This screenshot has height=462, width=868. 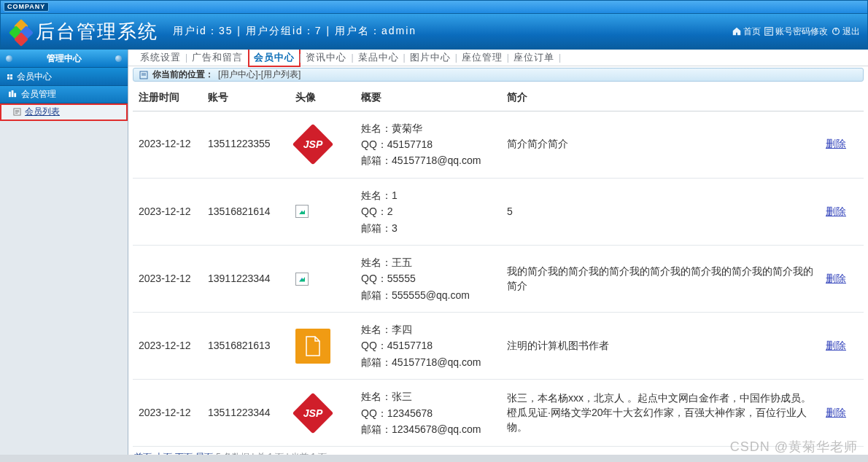 What do you see at coordinates (313, 346) in the screenshot?
I see `avatar-xml-icon` at bounding box center [313, 346].